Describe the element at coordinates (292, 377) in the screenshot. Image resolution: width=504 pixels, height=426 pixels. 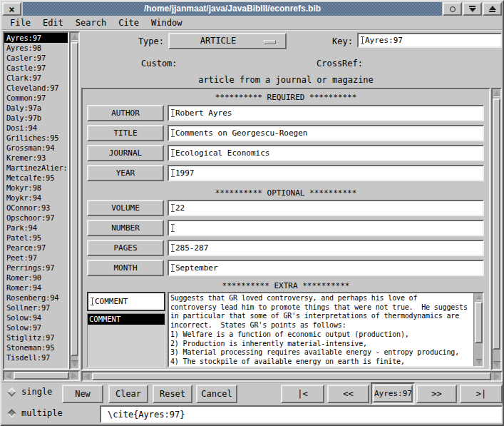
I see `form-horizontal-scrollbar` at that location.